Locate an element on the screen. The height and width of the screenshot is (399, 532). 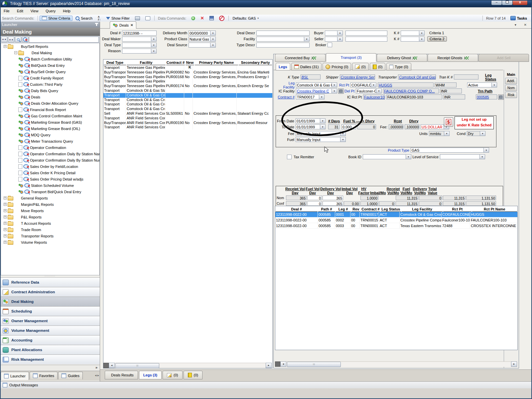
del-pt-input: Faulconer-C( is located at coordinates (366, 91).